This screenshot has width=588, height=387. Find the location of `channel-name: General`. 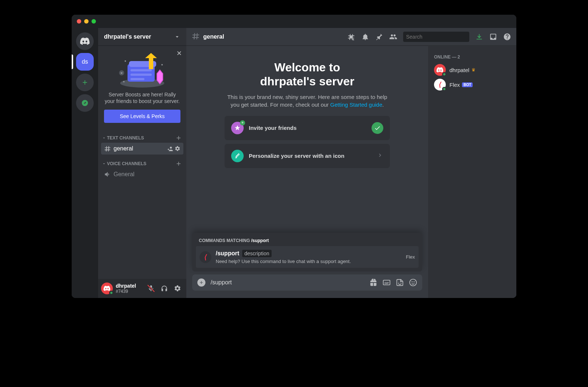

channel-name: General is located at coordinates (147, 174).